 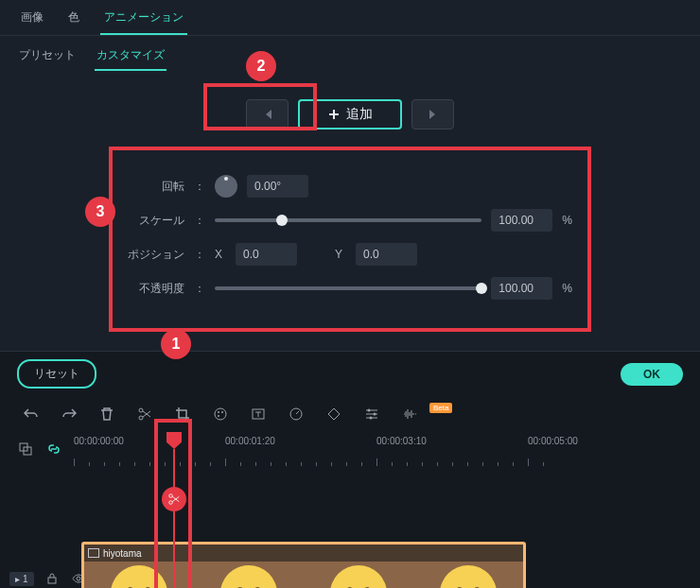 What do you see at coordinates (69, 414) in the screenshot?
I see `redo-icon` at bounding box center [69, 414].